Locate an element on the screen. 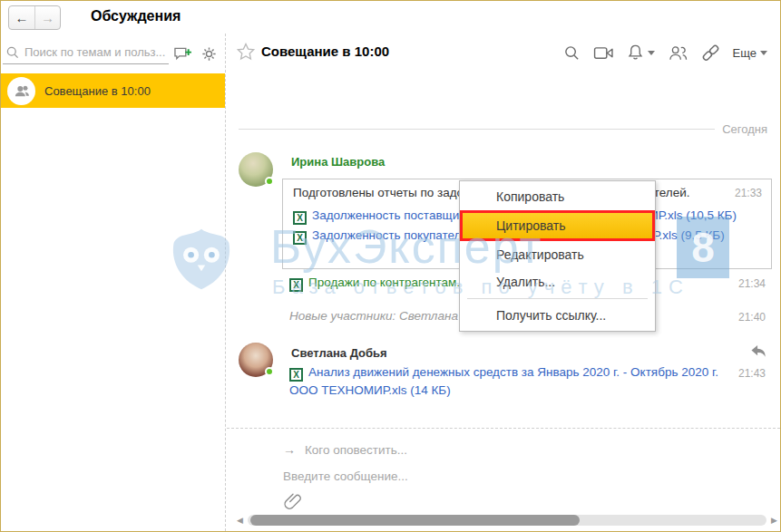 This screenshot has height=532, width=781. video-call-icon is located at coordinates (604, 53).